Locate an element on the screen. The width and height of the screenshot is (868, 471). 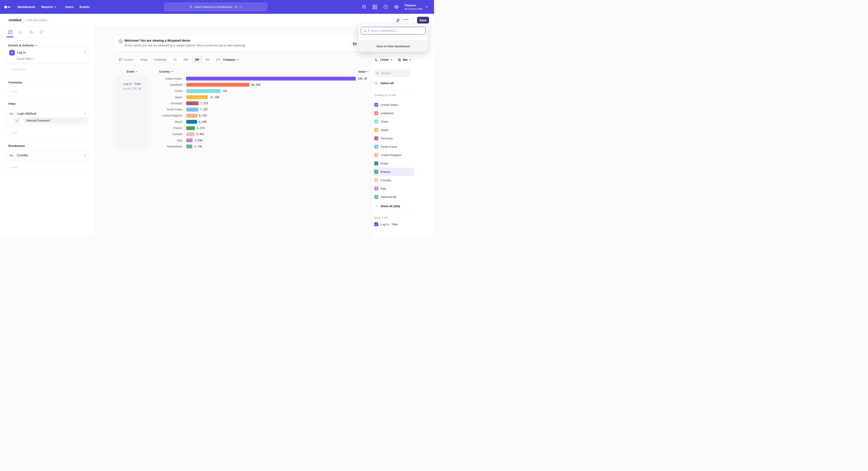
bar-germany is located at coordinates (192, 103).